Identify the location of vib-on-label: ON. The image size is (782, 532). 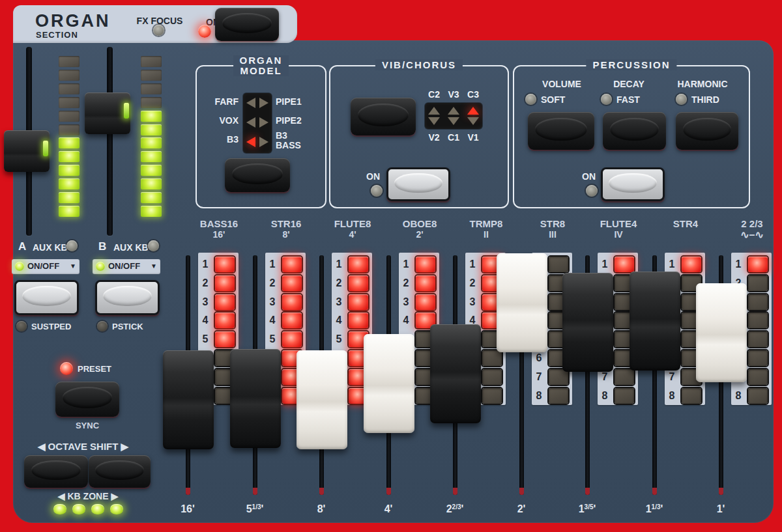
(373, 176).